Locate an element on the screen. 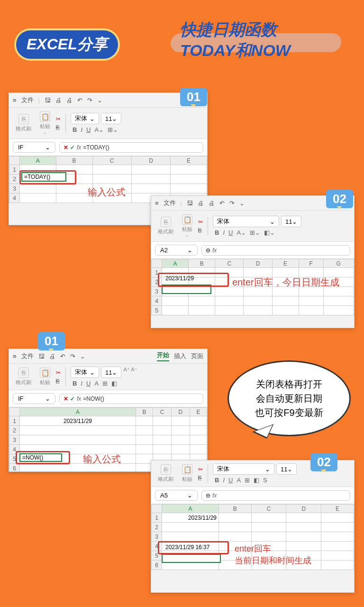 This screenshot has width=364, height=607. toolbar: ⎘格式刷 📋粘贴⌄ ✂ ⎘ 宋体⌄ 11⌄ B I U A⌄ ⊞⌄ ◧⌄ is located at coordinates (253, 226).